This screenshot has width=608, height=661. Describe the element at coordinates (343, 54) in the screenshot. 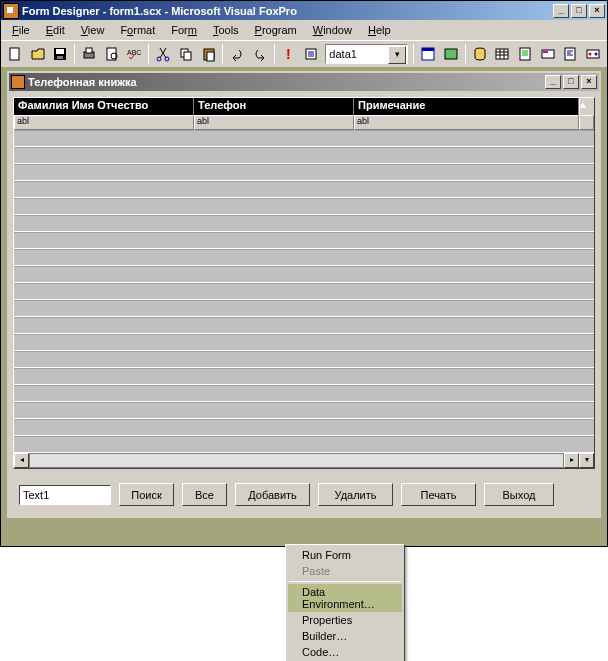

I see `combo-value: data1` at that location.